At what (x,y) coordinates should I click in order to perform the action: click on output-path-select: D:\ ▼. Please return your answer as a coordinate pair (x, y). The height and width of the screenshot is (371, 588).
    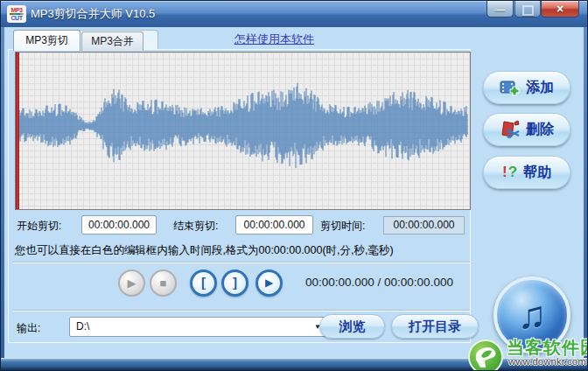
    Looking at the image, I should click on (199, 327).